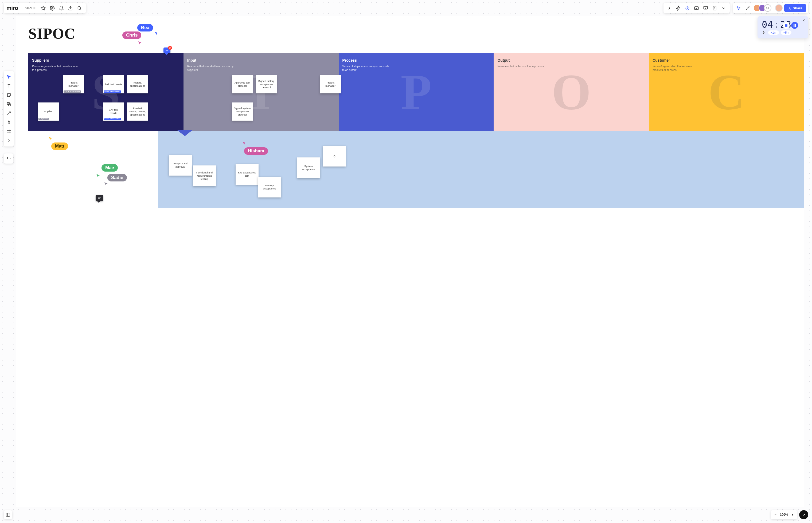  What do you see at coordinates (45, 8) in the screenshot?
I see `titlebar: miro SIPOC` at bounding box center [45, 8].